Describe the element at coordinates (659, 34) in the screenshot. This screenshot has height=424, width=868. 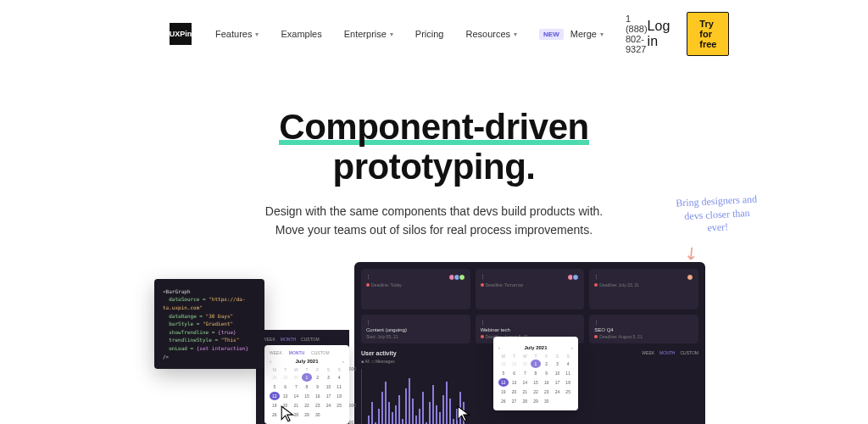
I see `login-link: Log in` at that location.